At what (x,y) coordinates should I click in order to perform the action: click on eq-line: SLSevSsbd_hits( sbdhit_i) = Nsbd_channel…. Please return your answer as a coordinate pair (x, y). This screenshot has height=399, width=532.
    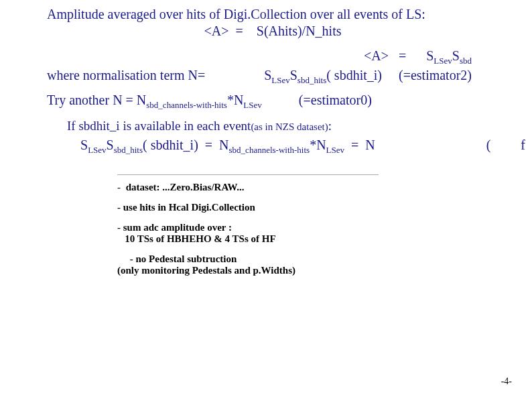
    Looking at the image, I should click on (289, 146).